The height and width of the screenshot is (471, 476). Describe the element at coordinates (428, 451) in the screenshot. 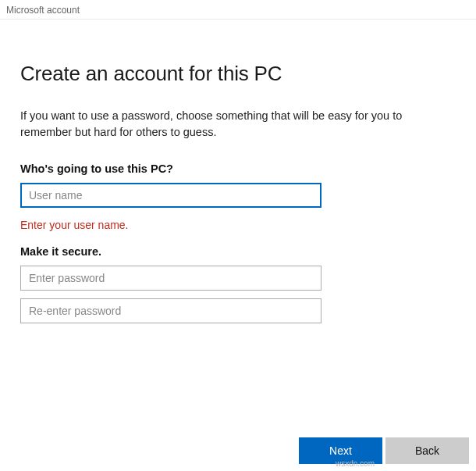

I see `back-button: Back` at that location.